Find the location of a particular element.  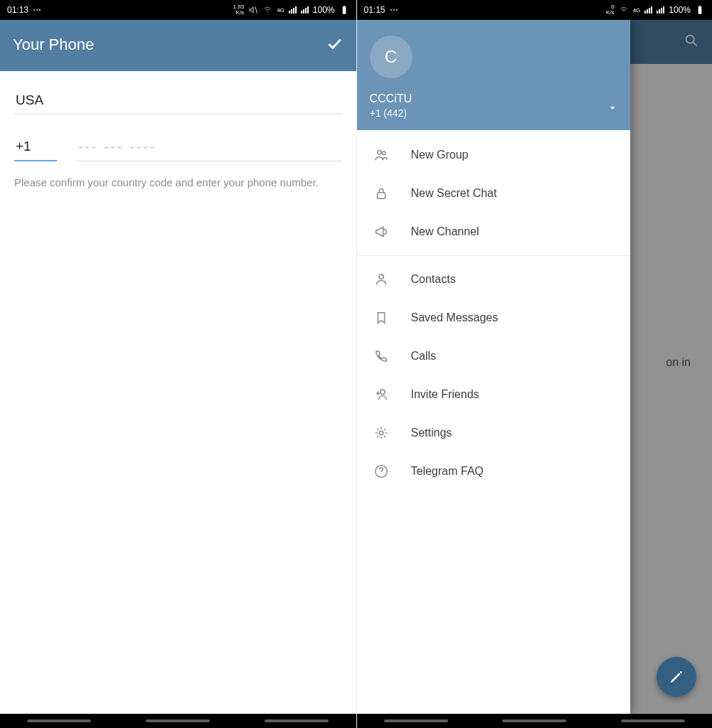

menu-telegram-faq: Telegram FAQ is located at coordinates (494, 471).